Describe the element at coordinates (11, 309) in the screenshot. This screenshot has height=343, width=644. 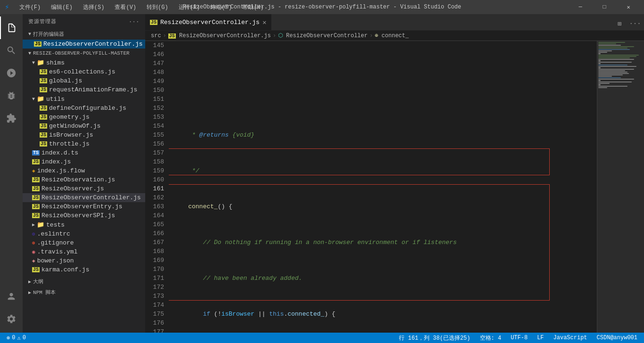
I see `activity-bar-bottom` at that location.